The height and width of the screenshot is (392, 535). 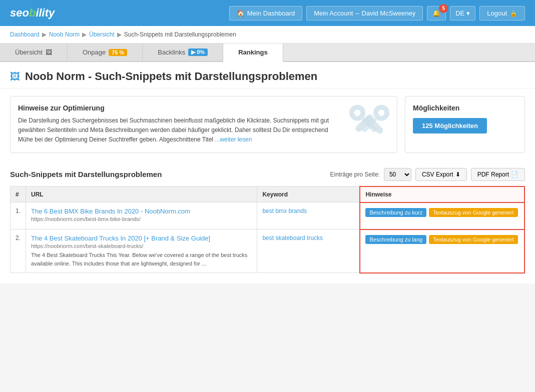 What do you see at coordinates (267, 13) in the screenshot?
I see `header: seobility 🏠 Mein Dashboard Mein Account …` at bounding box center [267, 13].